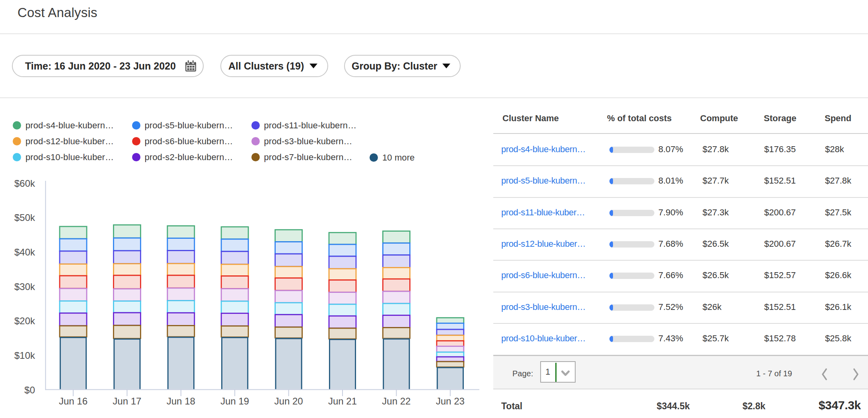 The image size is (868, 418). Describe the element at coordinates (29, 390) in the screenshot. I see `svg-text: $0` at that location.